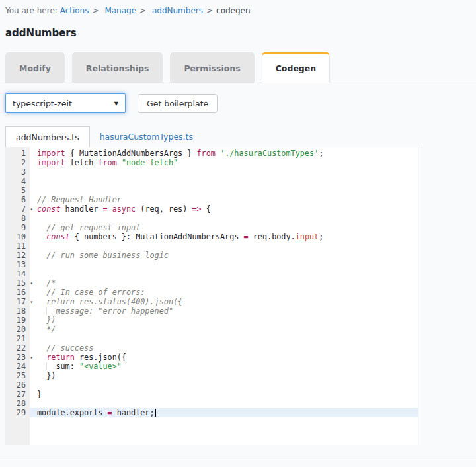 Image resolution: width=476 pixels, height=467 pixels. Describe the element at coordinates (17, 255) in the screenshot. I see `gutter-line-number: 12` at that location.